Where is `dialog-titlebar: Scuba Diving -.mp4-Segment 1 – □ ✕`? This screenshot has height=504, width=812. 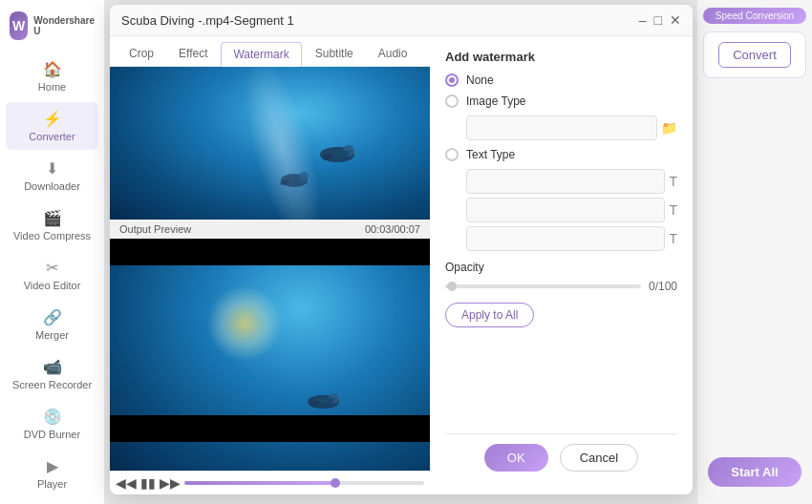
dialog-titlebar: Scuba Diving -.mp4-Segment 1 – □ ✕ is located at coordinates (401, 21).